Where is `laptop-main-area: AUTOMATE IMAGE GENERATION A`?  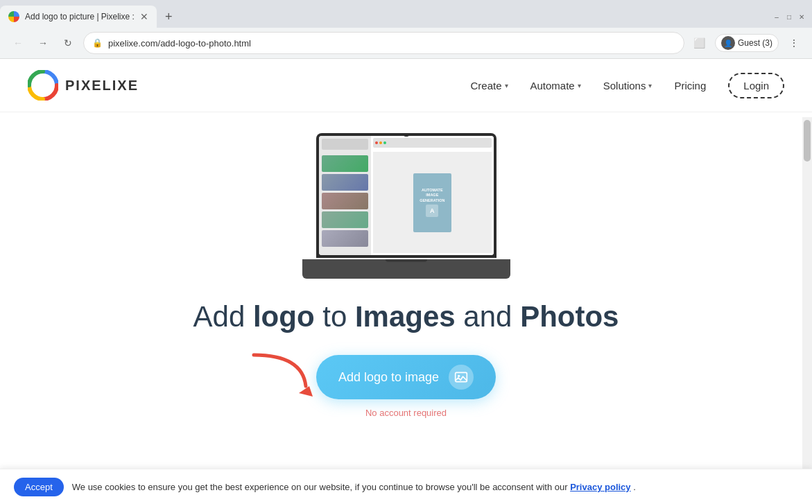
laptop-main-area: AUTOMATE IMAGE GENERATION A is located at coordinates (432, 195).